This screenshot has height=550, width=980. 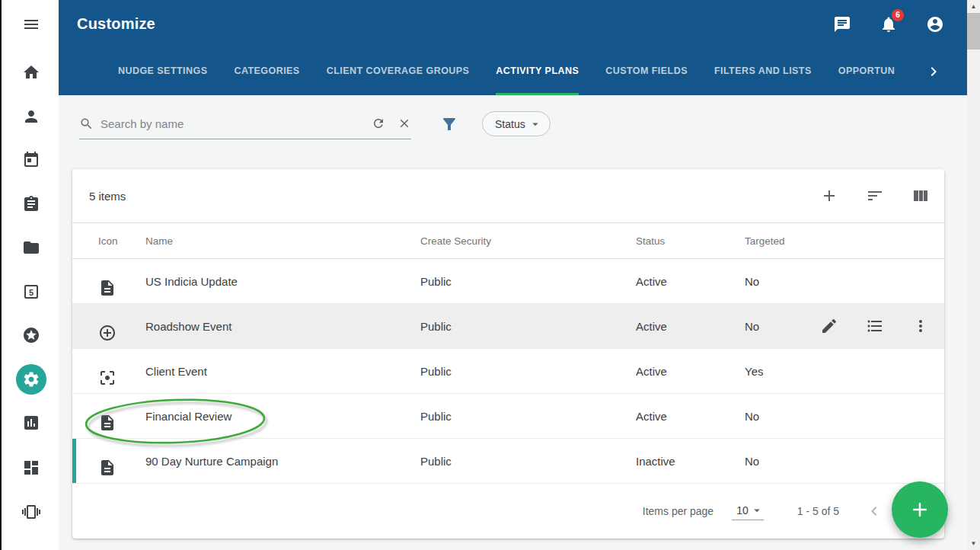 I want to click on search-icon, so click(x=87, y=123).